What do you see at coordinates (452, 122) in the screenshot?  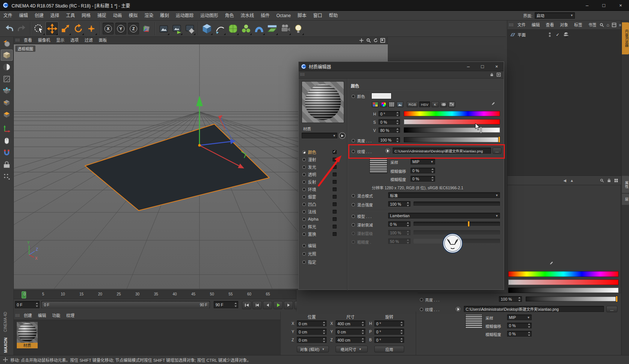 I see `s-gradient-bar` at bounding box center [452, 122].